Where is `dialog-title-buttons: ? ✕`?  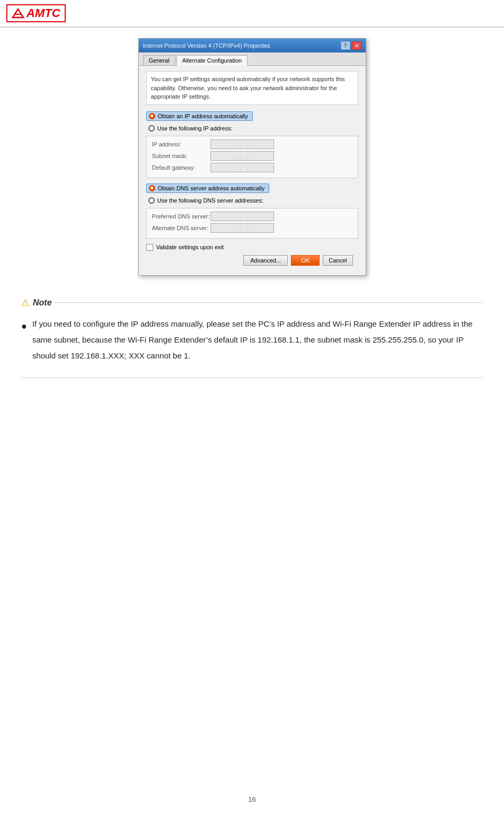
dialog-title-buttons: ? ✕ is located at coordinates (351, 46).